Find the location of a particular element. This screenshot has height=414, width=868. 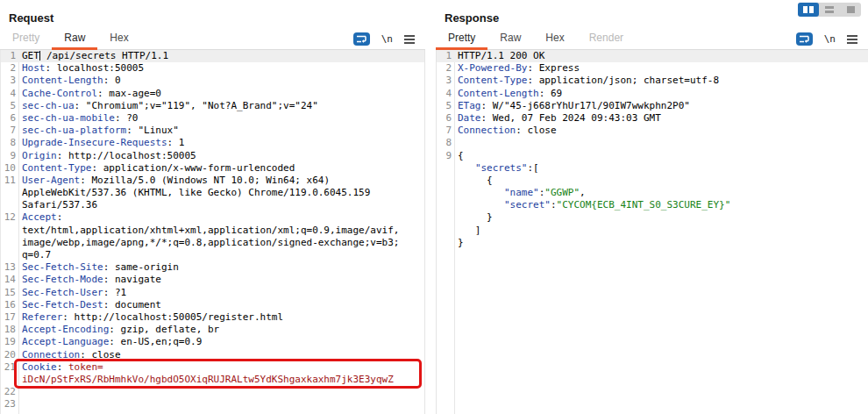

code-text: Sec-Fetch-Mode is located at coordinates (63, 279).